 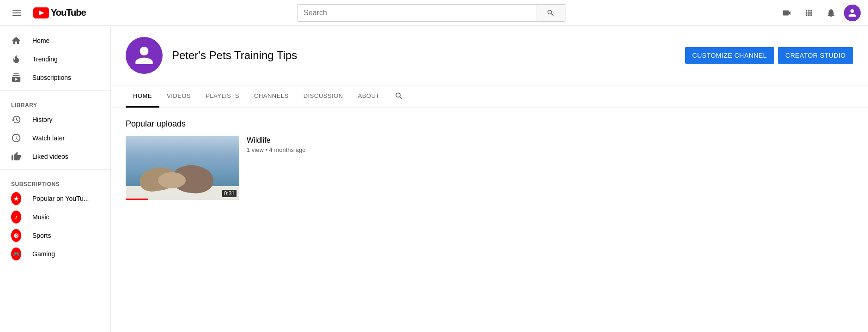 What do you see at coordinates (49, 138) in the screenshot?
I see `sidebar-watch-later-label: Watch later` at bounding box center [49, 138].